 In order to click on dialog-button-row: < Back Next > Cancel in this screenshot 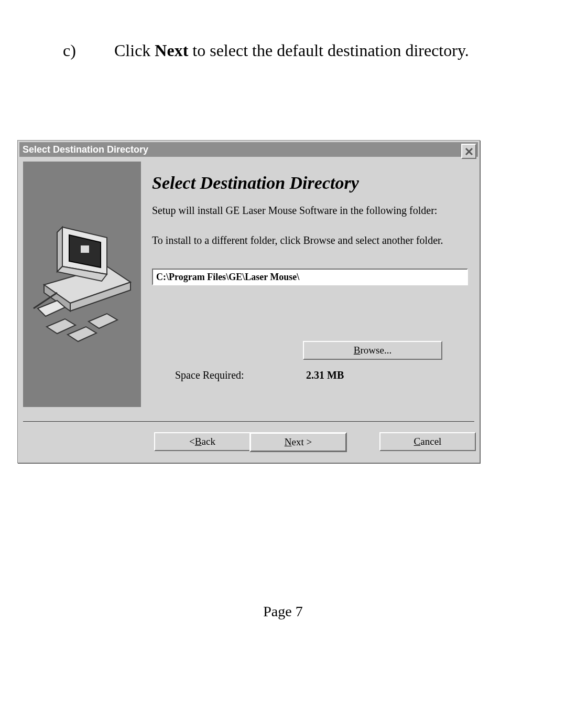, I will do `click(248, 443)`.